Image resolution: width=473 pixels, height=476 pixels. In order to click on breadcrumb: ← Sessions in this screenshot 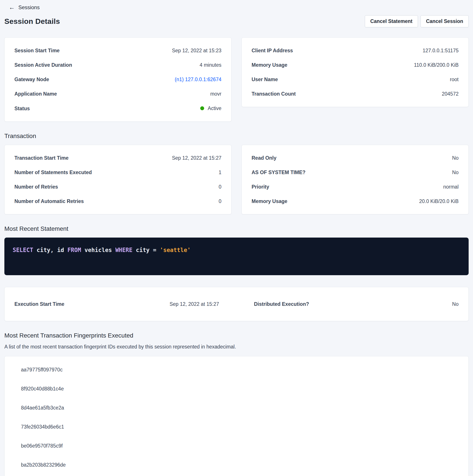, I will do `click(236, 7)`.